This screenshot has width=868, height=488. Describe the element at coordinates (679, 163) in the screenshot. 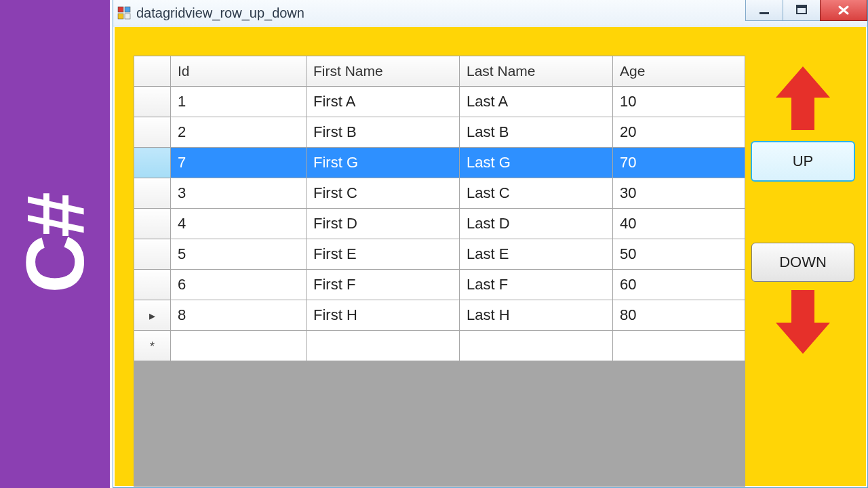

I see `cell-age: 70` at that location.